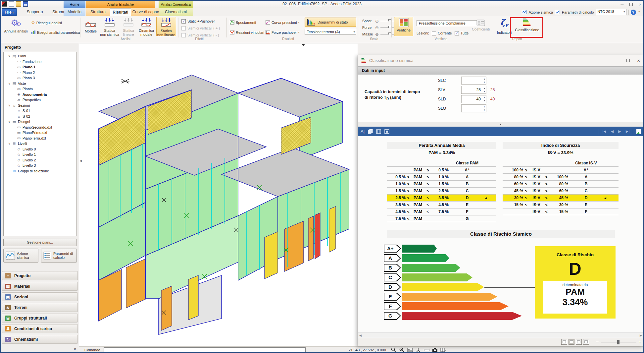 Image resolution: width=644 pixels, height=353 pixels. Describe the element at coordinates (40, 139) in the screenshot. I see `tree-item-pianoterra-dxf: ▭PianoTerra.dxf` at that location.